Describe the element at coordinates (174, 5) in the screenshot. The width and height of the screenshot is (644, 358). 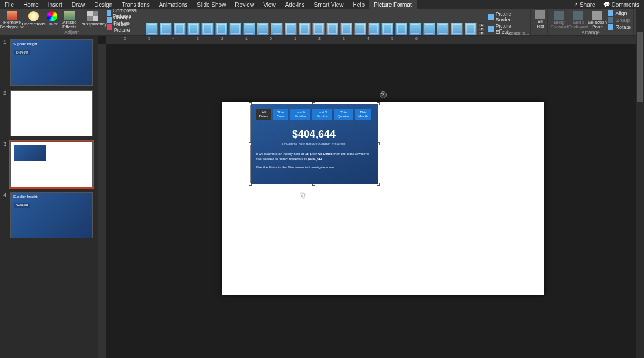
I see `tab-animations: Animations` at that location.